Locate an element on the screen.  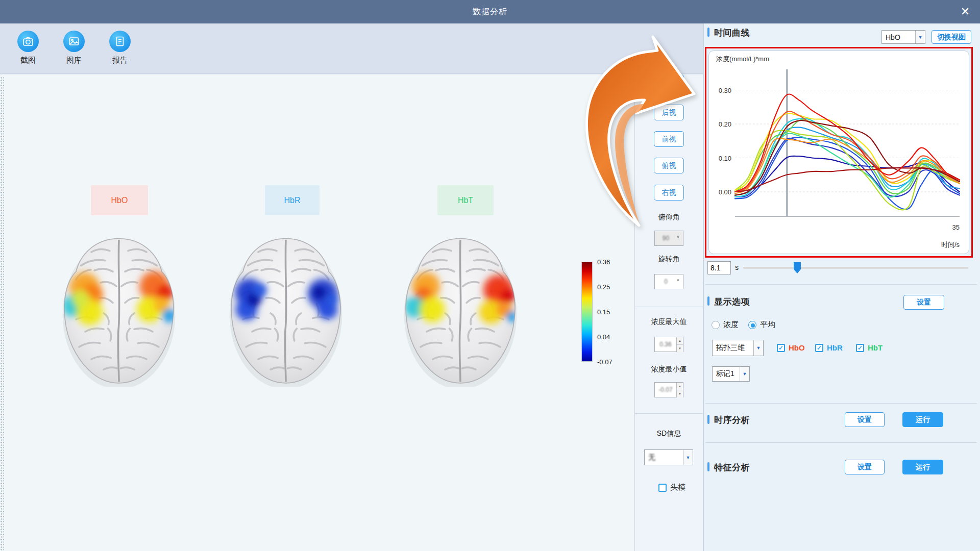
view-button-top: 俯视 is located at coordinates (669, 165).